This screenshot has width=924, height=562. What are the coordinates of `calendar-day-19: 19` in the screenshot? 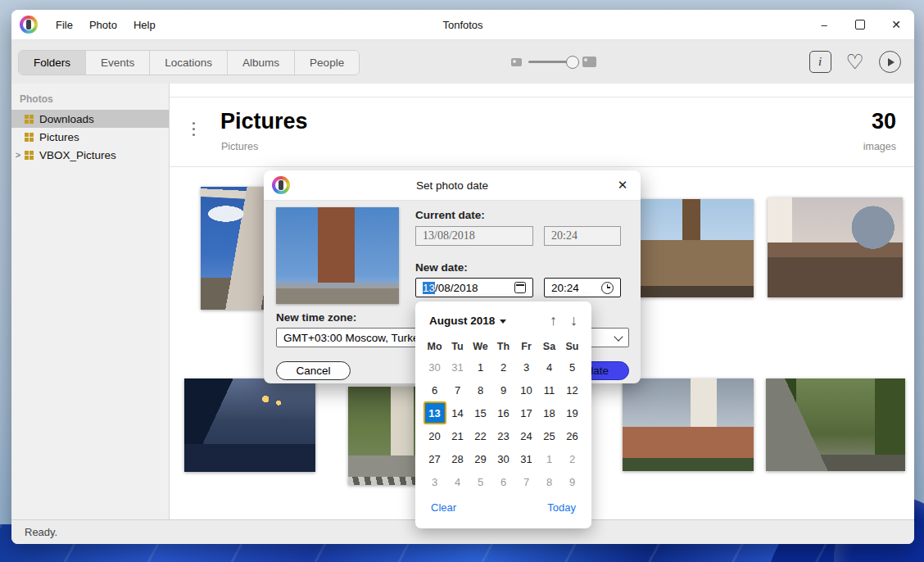 It's located at (573, 413).